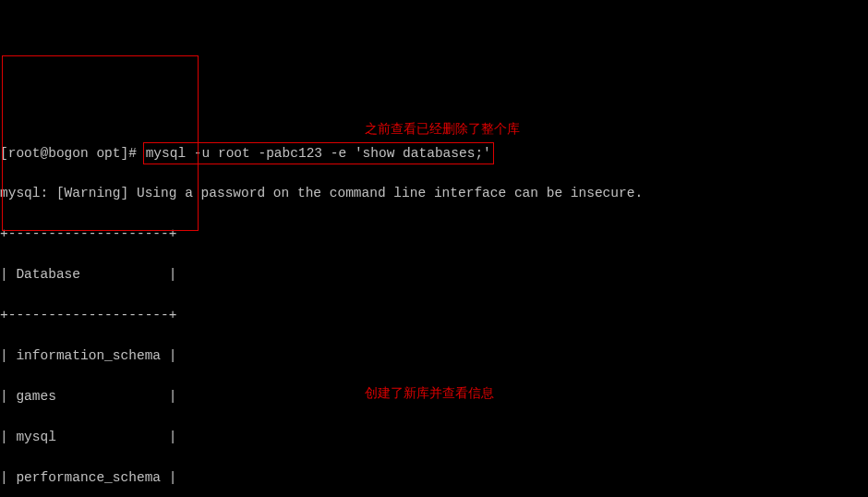 This screenshot has height=497, width=868. Describe the element at coordinates (319, 153) in the screenshot. I see `command-highlight-box: mysql -u root -pabc123 -e 'show database…` at that location.